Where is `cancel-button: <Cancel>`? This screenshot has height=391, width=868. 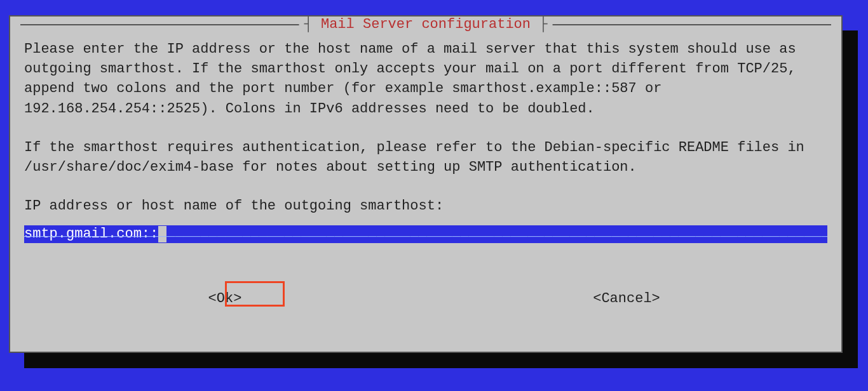 cancel-button: <Cancel> is located at coordinates (627, 298).